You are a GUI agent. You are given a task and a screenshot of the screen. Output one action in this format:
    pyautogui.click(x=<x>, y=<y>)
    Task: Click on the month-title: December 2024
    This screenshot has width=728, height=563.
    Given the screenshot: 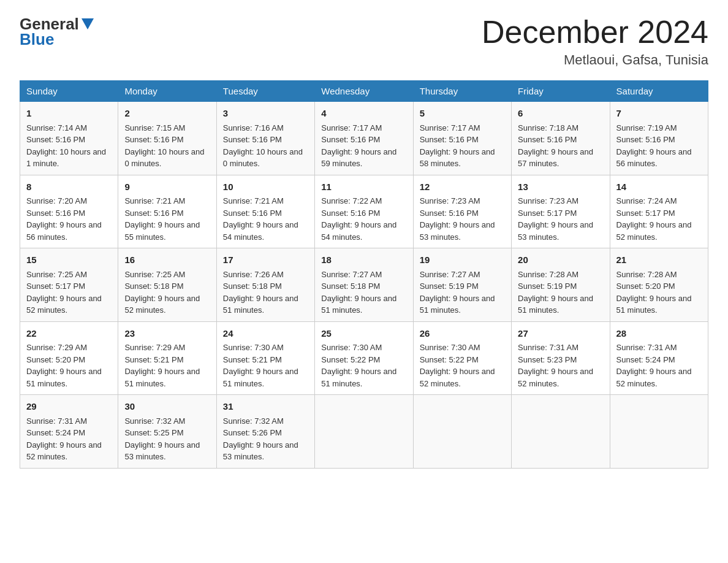 What is the action you would take?
    pyautogui.click(x=595, y=32)
    